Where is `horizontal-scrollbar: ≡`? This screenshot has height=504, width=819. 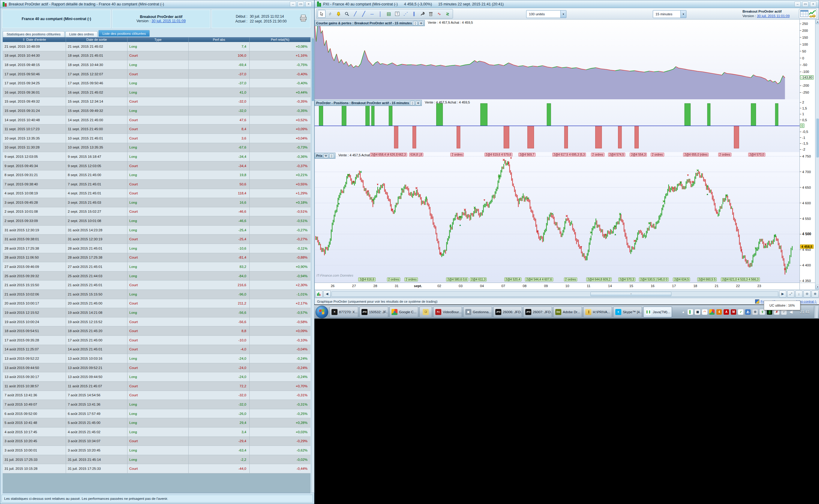
horizontal-scrollbar: ≡ is located at coordinates (555, 294).